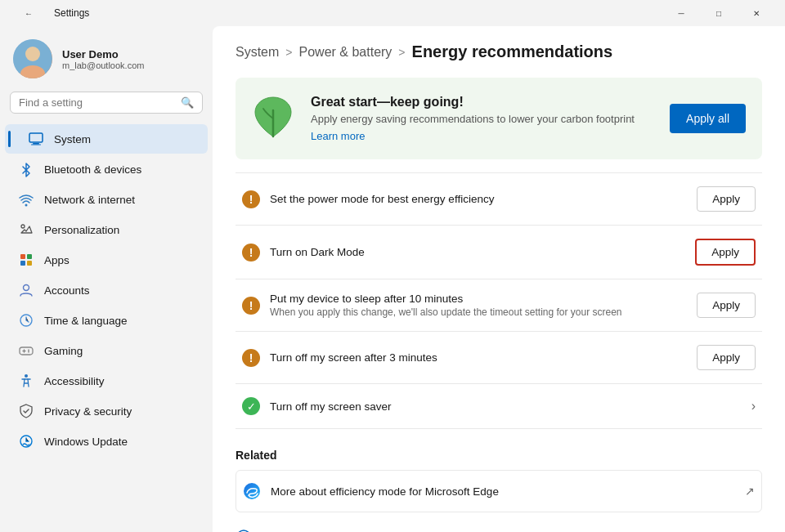 This screenshot has height=532, width=785. I want to click on sidebar-item-network: Network & internet, so click(106, 199).